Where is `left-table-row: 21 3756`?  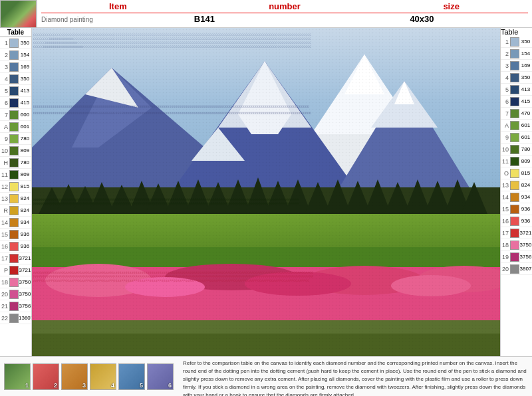
left-table-row: 21 3756 is located at coordinates (16, 306).